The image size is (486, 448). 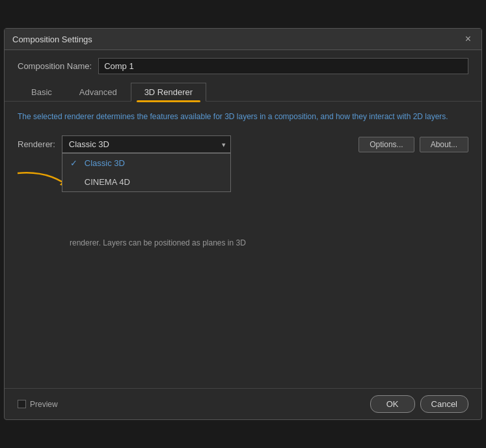 What do you see at coordinates (444, 145) in the screenshot?
I see `about-button: About...` at bounding box center [444, 145].